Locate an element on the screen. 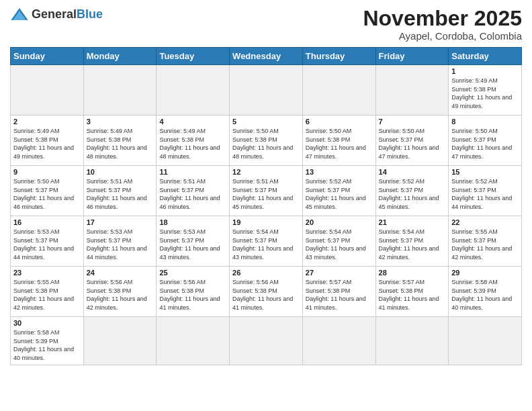 The image size is (532, 411). header-area: GeneralBlue November 2025 Ayapel, Cordob… is located at coordinates (266, 24).